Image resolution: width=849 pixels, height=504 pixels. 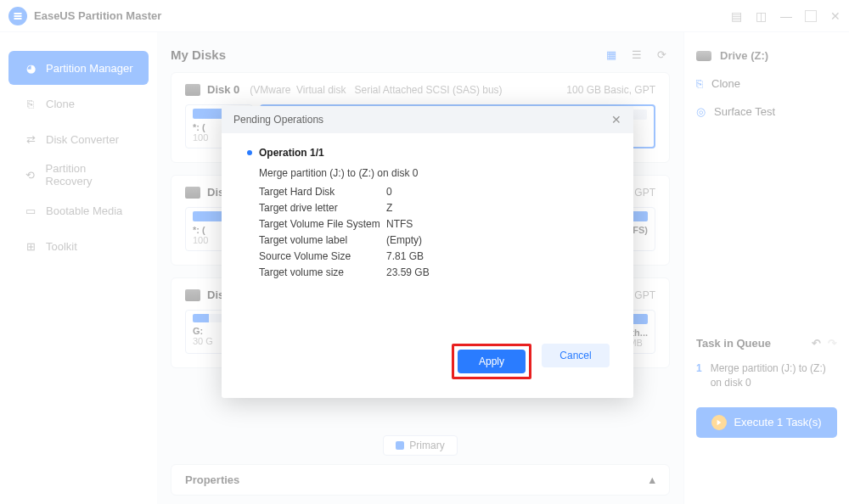 I want to click on modal-title: Pending Operations, so click(x=278, y=120).